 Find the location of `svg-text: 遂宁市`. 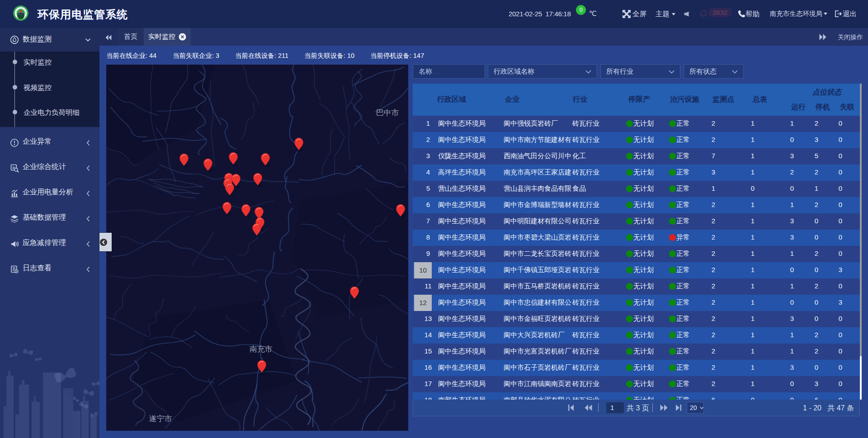

svg-text: 遂宁市 is located at coordinates (161, 419).